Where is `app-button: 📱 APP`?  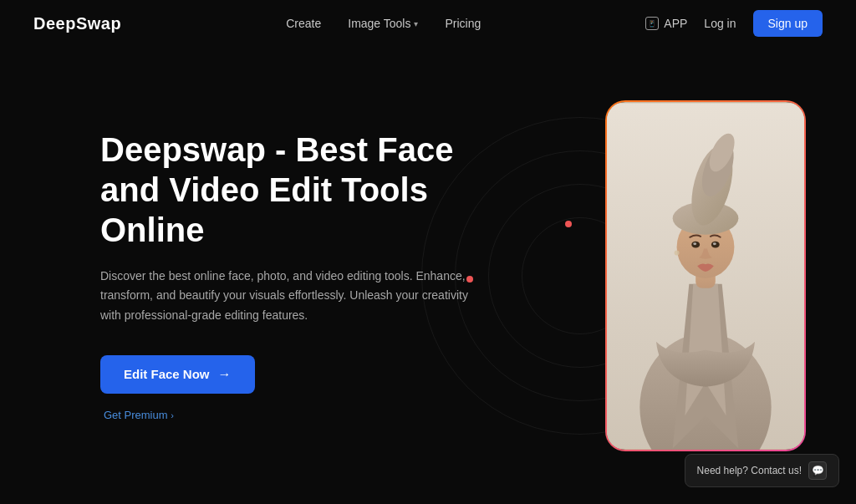 app-button: 📱 APP is located at coordinates (666, 23).